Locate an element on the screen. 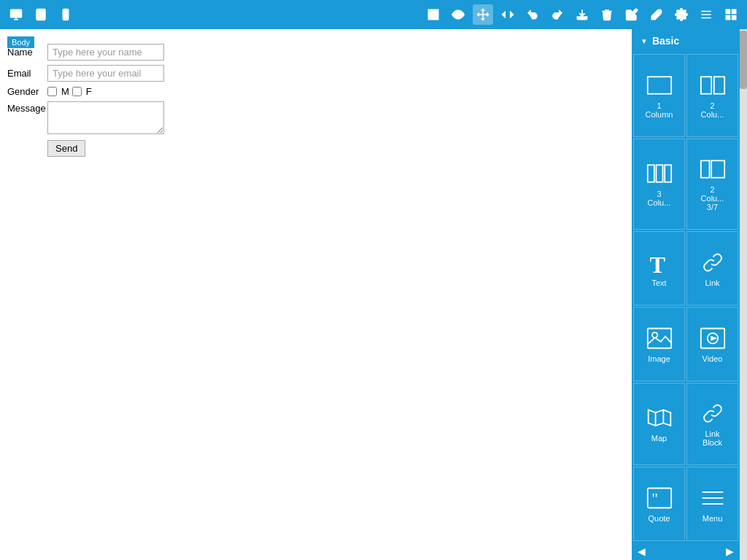 The width and height of the screenshot is (747, 560). mobile-icon is located at coordinates (66, 15).